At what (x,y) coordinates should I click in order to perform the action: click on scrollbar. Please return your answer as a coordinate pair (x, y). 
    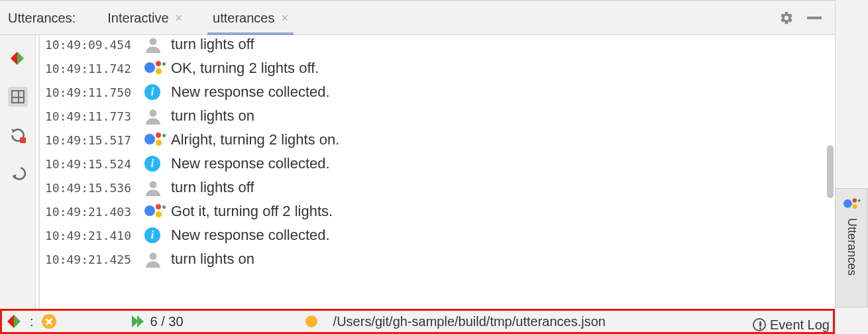
    Looking at the image, I should click on (830, 172).